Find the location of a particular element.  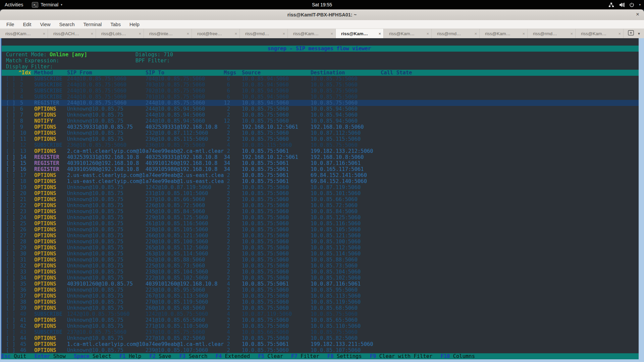

keyhint-f8: F8 Settings is located at coordinates (345, 356).